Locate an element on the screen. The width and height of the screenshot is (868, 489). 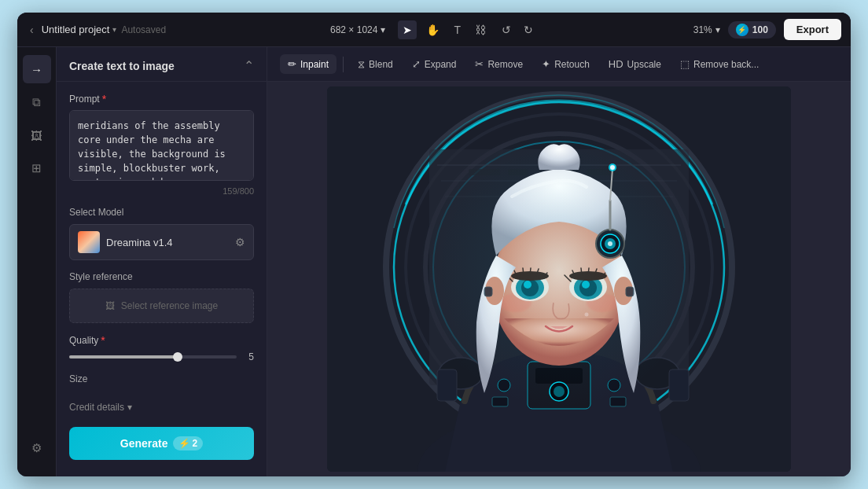
sidebar-item-image: 🖼 is located at coordinates (37, 135).